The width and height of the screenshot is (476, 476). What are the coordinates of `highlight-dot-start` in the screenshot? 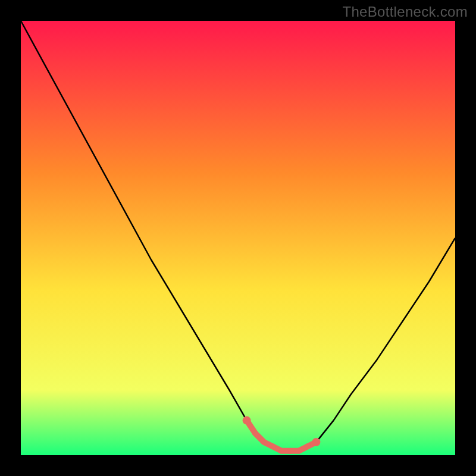 It's located at (247, 421).